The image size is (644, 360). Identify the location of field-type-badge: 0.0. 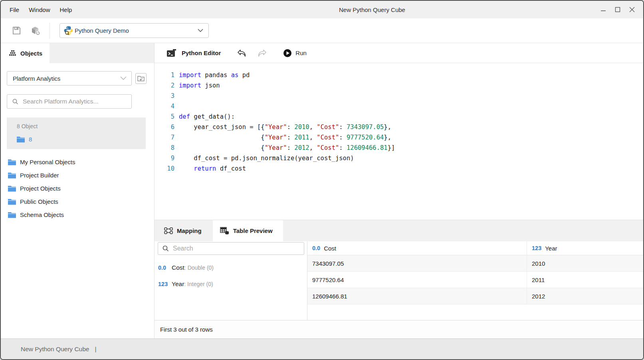
(165, 268).